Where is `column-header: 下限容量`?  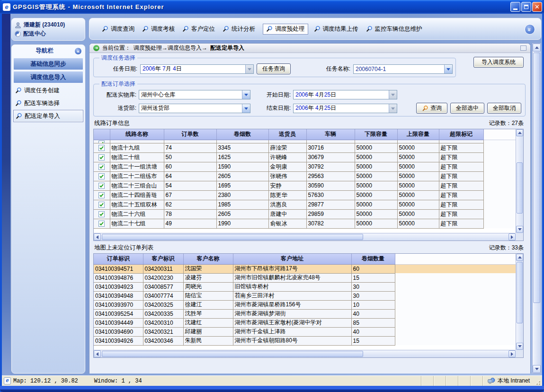 column-header: 下限容量 is located at coordinates (376, 134).